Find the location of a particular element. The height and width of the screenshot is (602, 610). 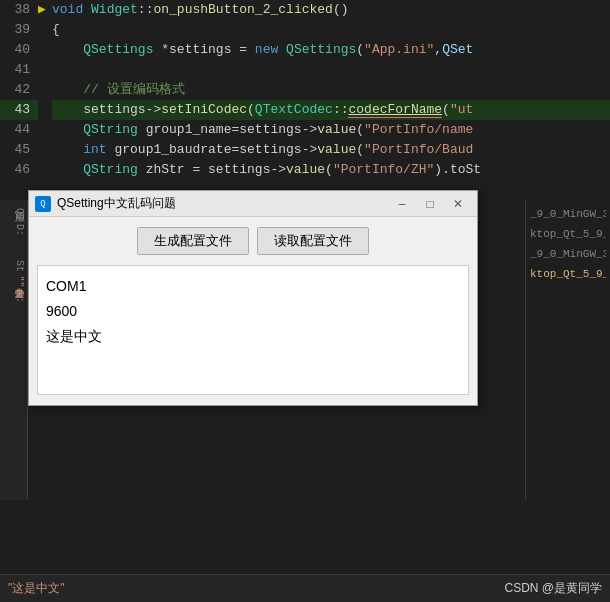

right-line-1: _9_0_MinGW_32 is located at coordinates (568, 214).